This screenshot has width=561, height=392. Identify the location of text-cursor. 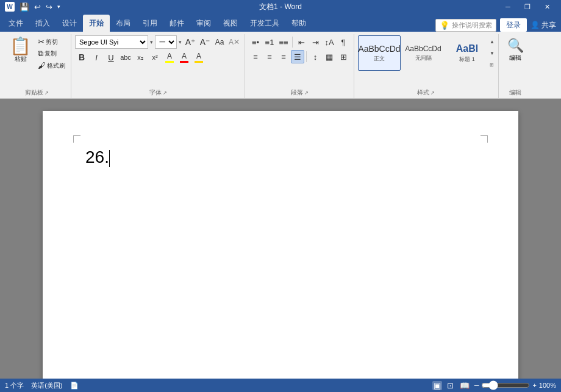
(110, 159).